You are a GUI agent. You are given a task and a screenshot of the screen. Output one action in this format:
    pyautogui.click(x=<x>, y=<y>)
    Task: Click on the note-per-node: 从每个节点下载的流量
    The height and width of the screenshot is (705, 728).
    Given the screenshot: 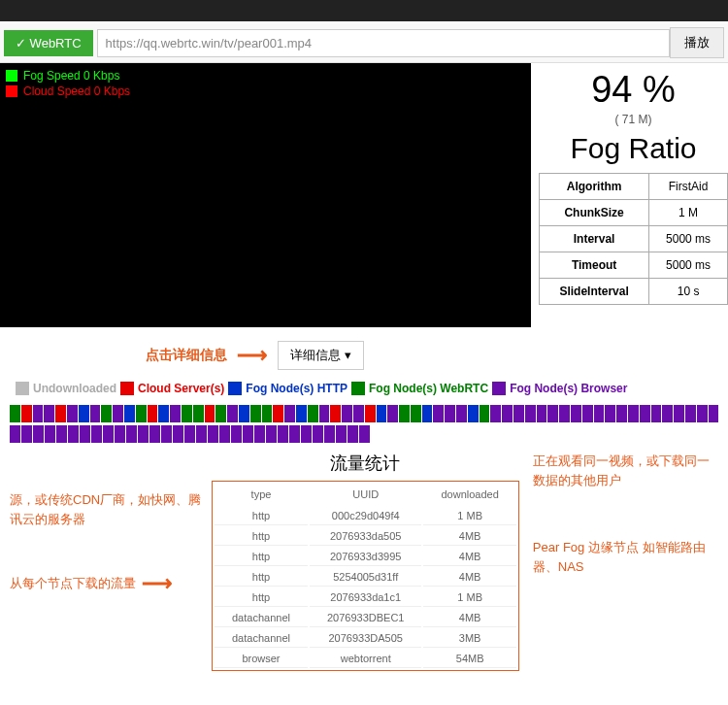 What is the action you would take?
    pyautogui.click(x=73, y=584)
    